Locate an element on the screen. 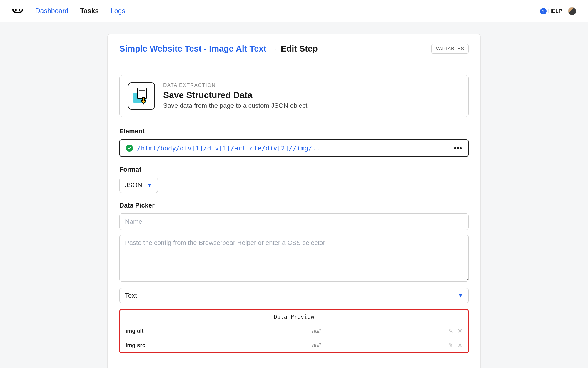 This screenshot has height=368, width=588. variables-button: VARIABLES is located at coordinates (450, 49).